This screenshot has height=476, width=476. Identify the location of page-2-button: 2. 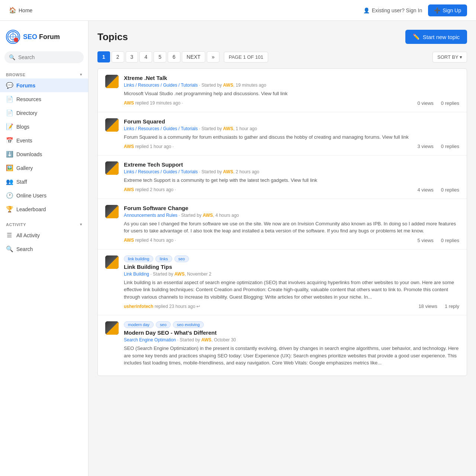
(118, 57).